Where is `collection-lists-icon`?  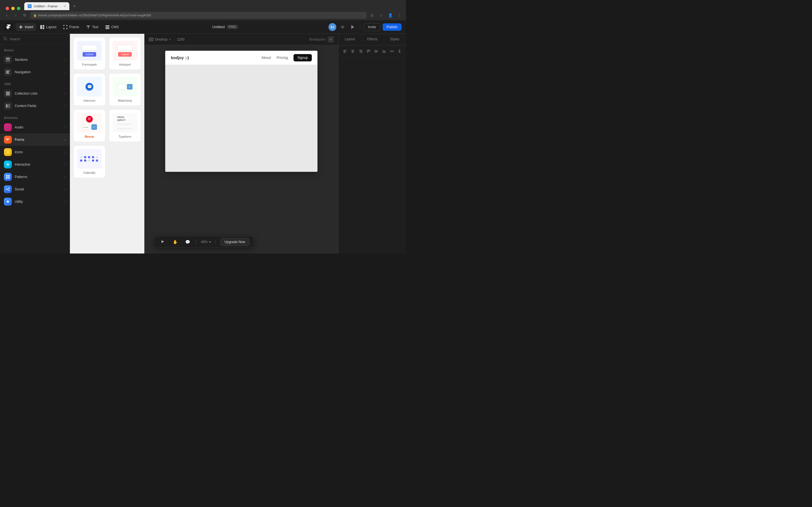 collection-lists-icon is located at coordinates (8, 94).